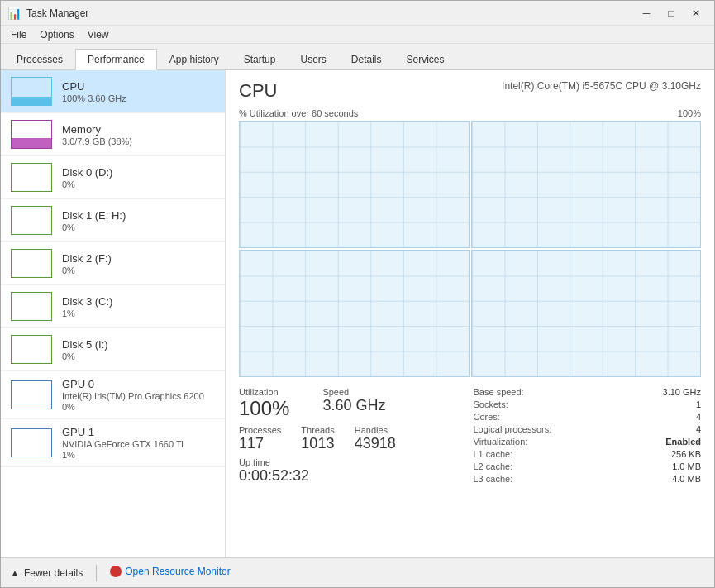 The image size is (715, 588). I want to click on threads-value: 1013, so click(317, 443).